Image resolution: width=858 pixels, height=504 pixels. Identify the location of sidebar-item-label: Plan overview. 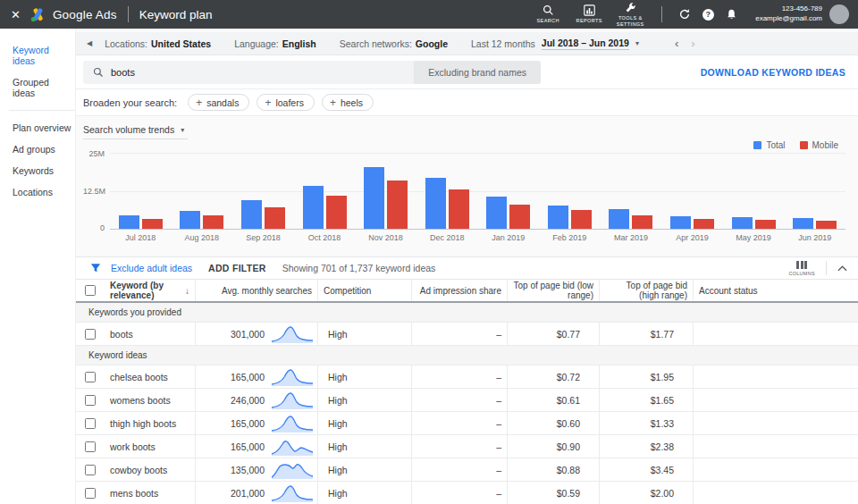
(41, 128).